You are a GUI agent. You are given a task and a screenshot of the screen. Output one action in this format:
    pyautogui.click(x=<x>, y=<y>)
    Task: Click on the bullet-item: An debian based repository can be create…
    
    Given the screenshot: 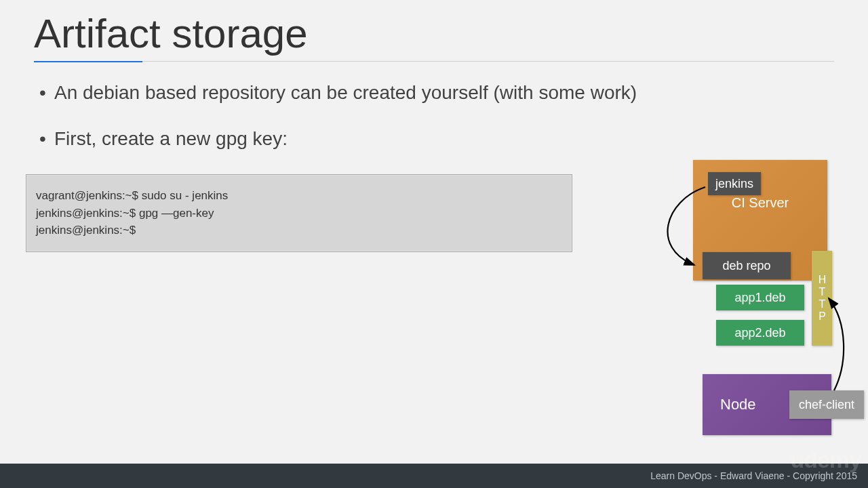 What is the action you would take?
    pyautogui.click(x=441, y=93)
    